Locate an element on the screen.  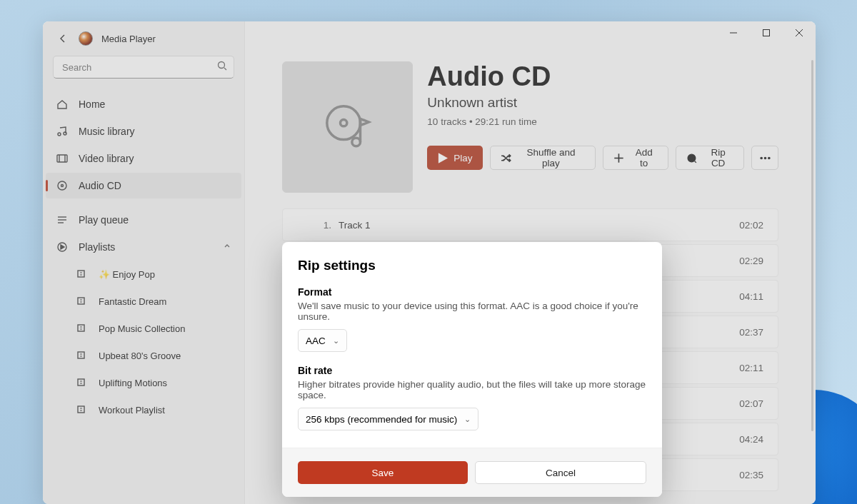
playlist-label: ✨ Enjoy Pop is located at coordinates (127, 274).